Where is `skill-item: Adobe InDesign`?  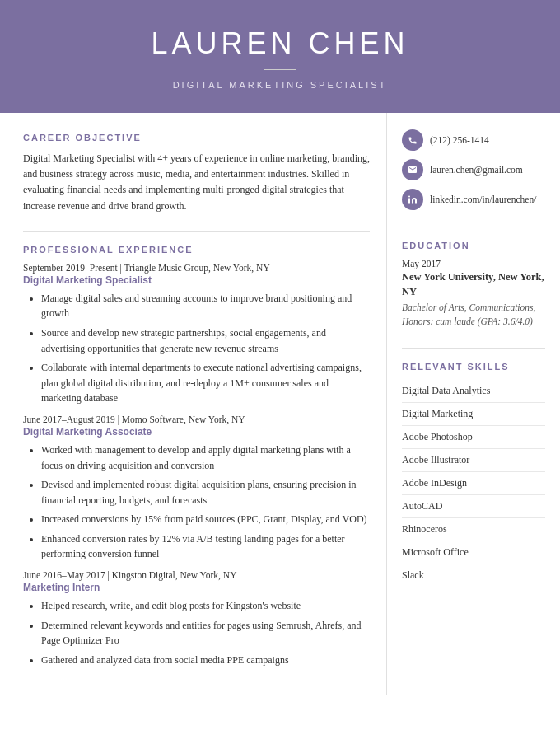 skill-item: Adobe InDesign is located at coordinates (474, 484).